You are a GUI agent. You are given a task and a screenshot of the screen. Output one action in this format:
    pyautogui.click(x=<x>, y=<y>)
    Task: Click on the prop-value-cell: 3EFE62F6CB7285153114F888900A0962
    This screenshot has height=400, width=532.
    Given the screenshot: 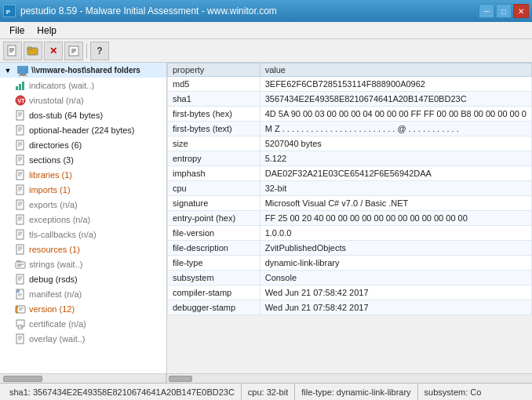 What is the action you would take?
    pyautogui.click(x=395, y=85)
    